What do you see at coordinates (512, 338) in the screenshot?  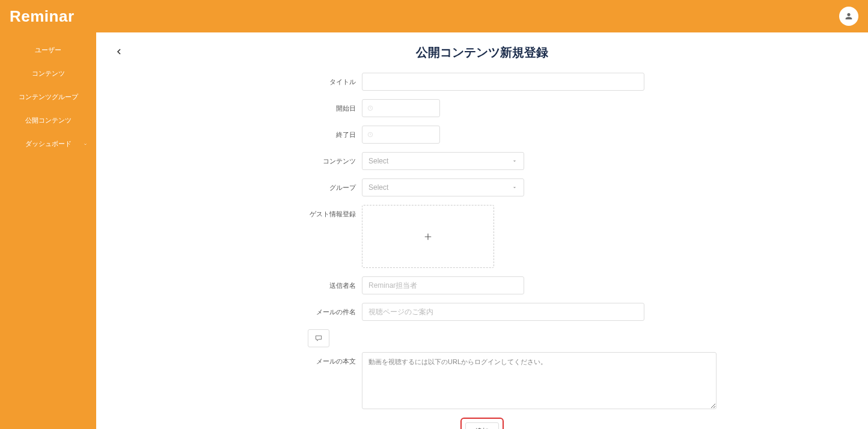 I see `toolbar-row` at bounding box center [512, 338].